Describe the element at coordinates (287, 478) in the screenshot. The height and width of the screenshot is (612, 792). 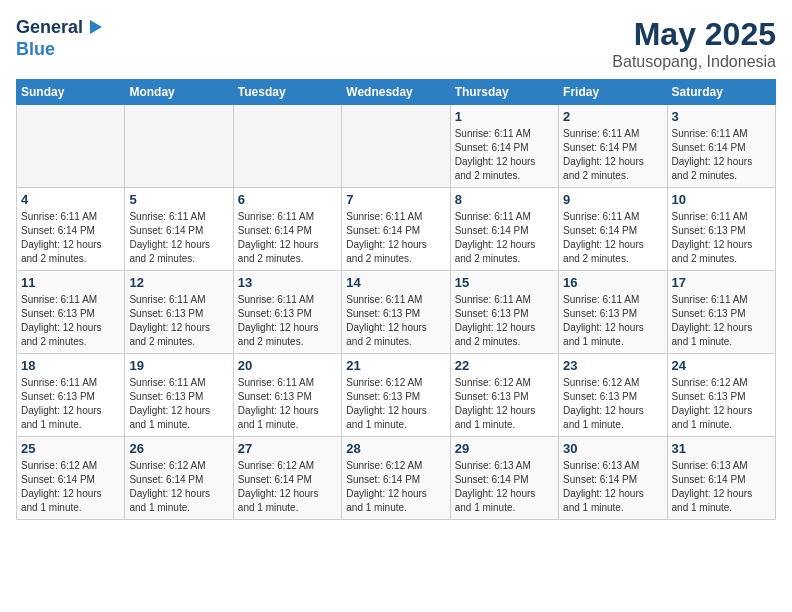
I see `calendar-cell: 27Sunrise: 6:12 AM Sunset: 6:14 PM Dayli…` at that location.